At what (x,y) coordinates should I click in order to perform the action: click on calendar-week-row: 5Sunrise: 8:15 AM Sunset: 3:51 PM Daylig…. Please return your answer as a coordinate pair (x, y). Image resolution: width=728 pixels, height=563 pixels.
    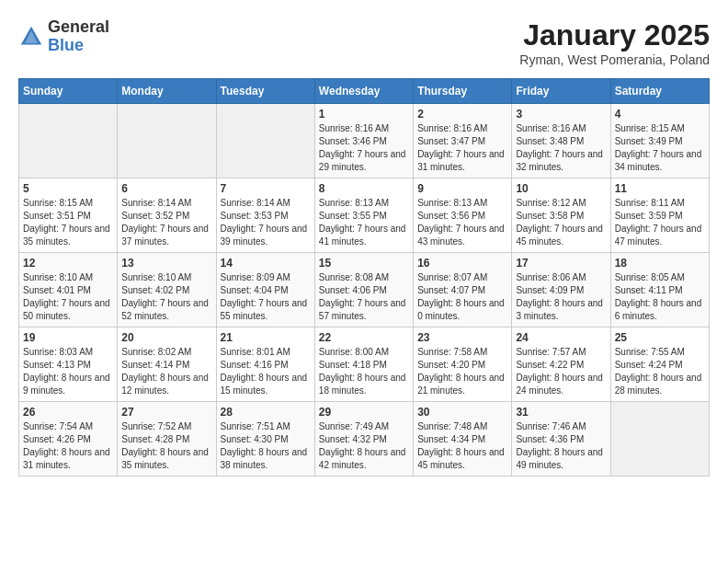
    Looking at the image, I should click on (364, 215).